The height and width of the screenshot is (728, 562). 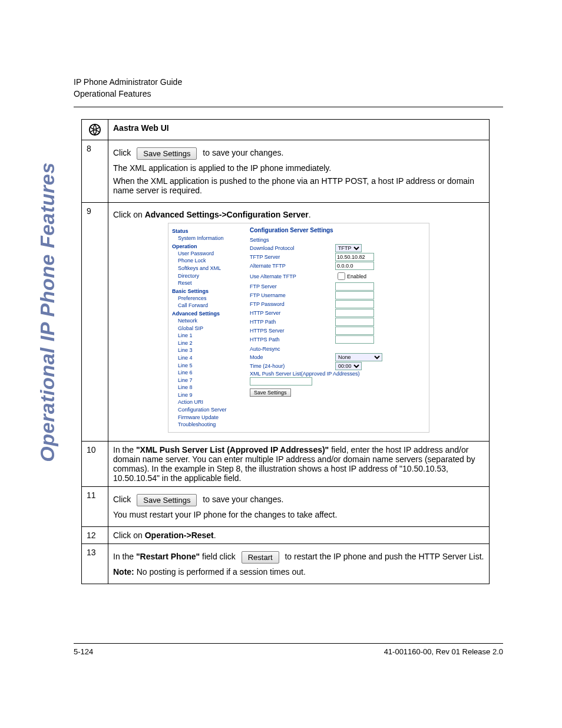 I want to click on nav-item: Line 6, so click(x=210, y=373).